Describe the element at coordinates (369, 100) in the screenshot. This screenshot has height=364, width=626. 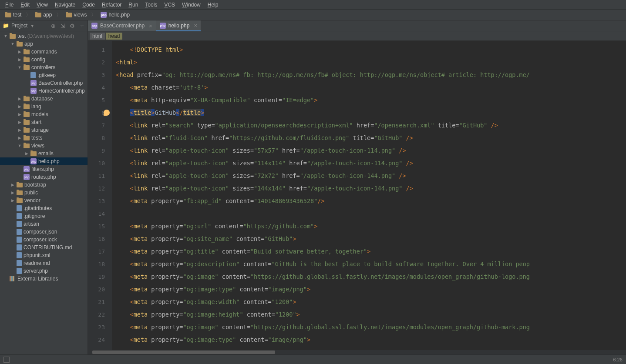
I see `code-line: <meta http-equiv="X-UA-Compatible" conte…` at that location.